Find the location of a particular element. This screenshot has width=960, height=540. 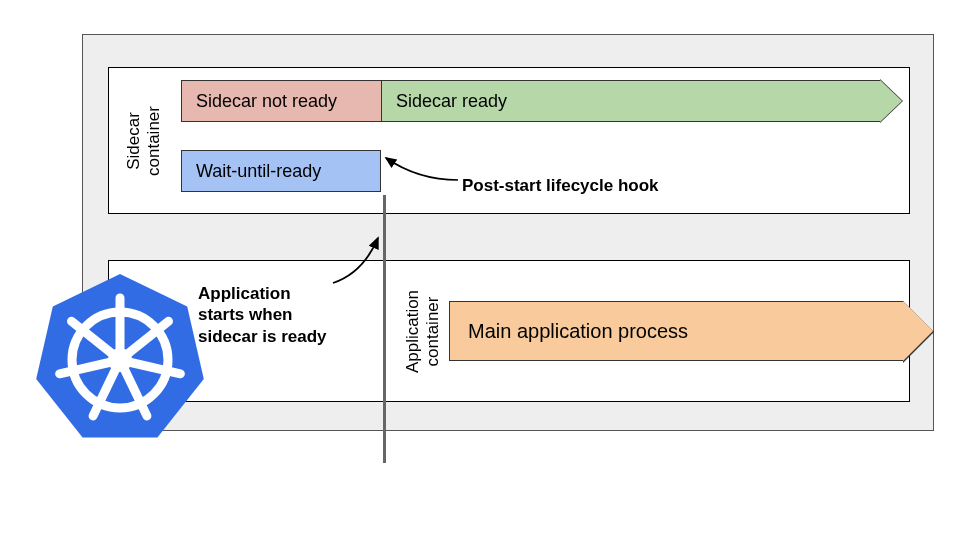

bar-main-app-text: Main application process is located at coordinates (578, 332).